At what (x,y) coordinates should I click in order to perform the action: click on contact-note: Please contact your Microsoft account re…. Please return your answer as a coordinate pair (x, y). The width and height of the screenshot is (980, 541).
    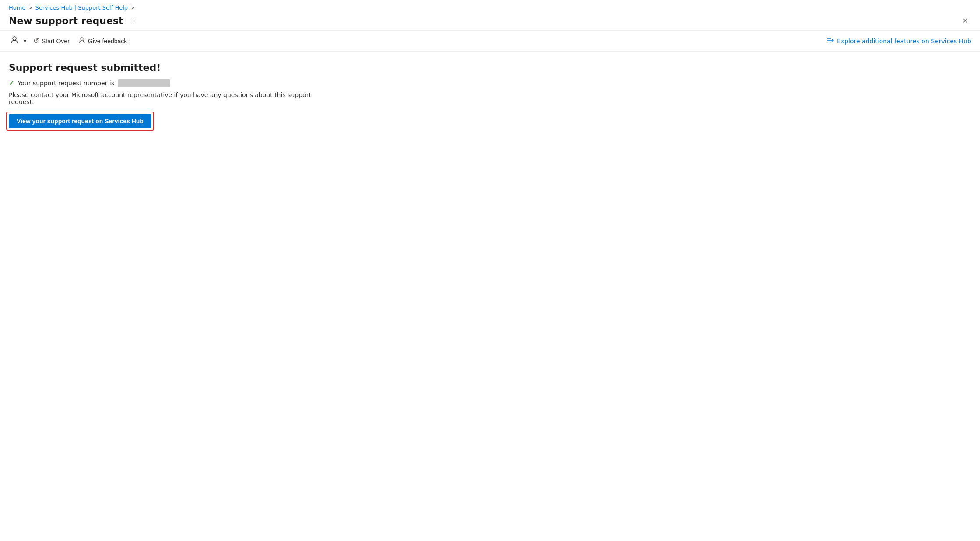
    Looking at the image, I should click on (162, 98).